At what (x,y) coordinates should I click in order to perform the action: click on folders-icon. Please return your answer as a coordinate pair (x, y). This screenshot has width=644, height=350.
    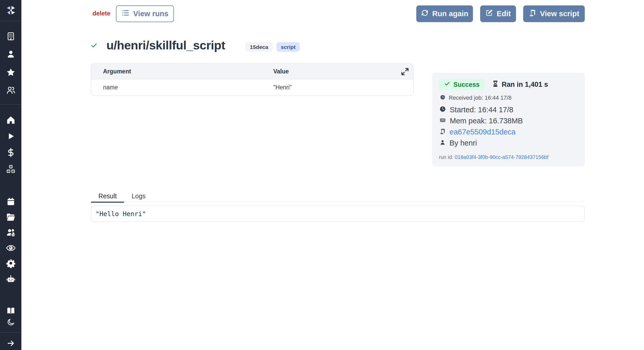
    Looking at the image, I should click on (11, 217).